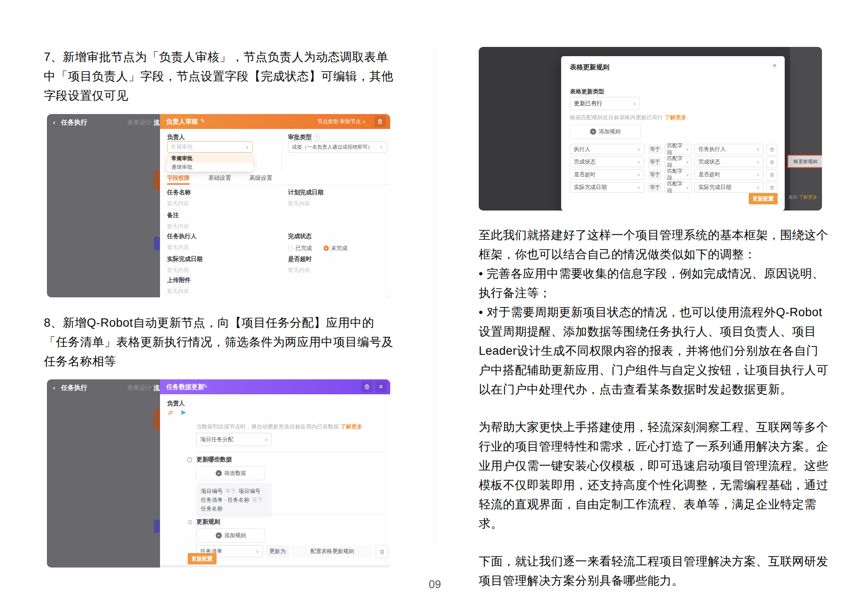  I want to click on swap-icon, so click(171, 413).